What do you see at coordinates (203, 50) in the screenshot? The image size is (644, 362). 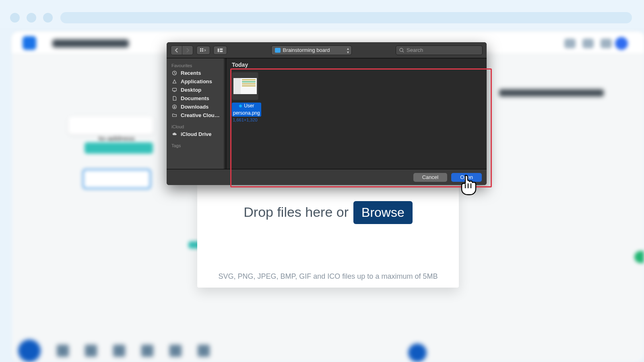 I see `view-mode-button` at bounding box center [203, 50].